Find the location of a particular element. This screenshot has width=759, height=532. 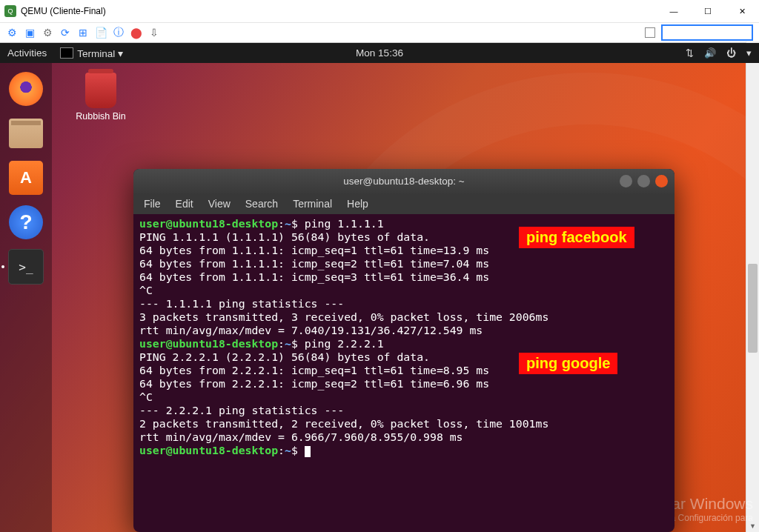

app-menu-label: Terminal ▾ is located at coordinates (100, 53).